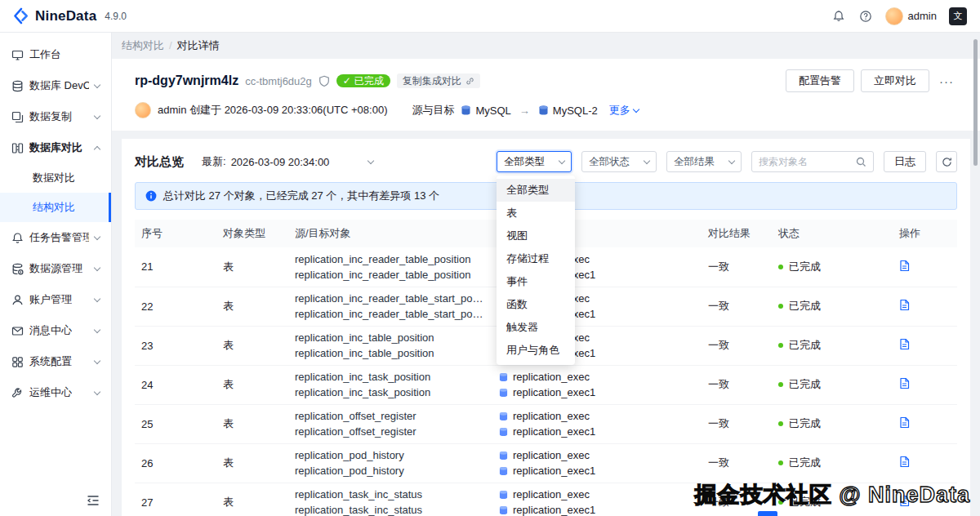 This screenshot has width=980, height=516. What do you see at coordinates (56, 148) in the screenshot?
I see `sidebar-item-database-compare: 数据库对比` at bounding box center [56, 148].